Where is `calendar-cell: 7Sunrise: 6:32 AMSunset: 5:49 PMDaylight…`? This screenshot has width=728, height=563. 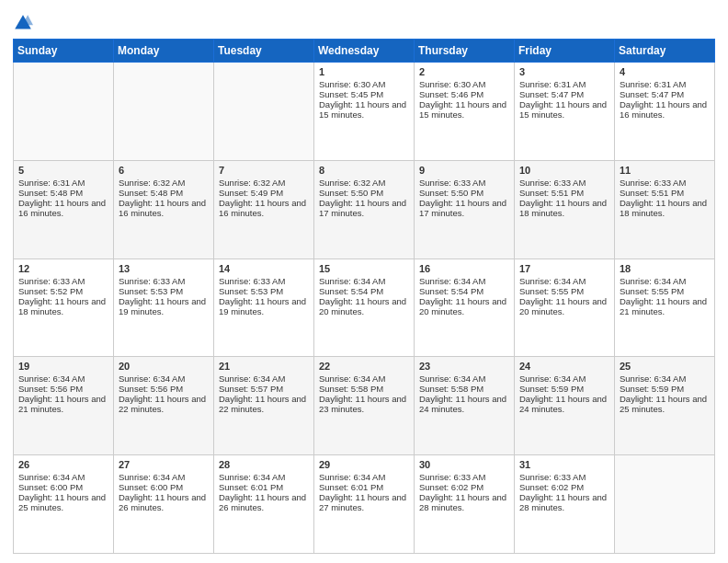 calendar-cell: 7Sunrise: 6:32 AMSunset: 5:49 PMDaylight… is located at coordinates (265, 210).